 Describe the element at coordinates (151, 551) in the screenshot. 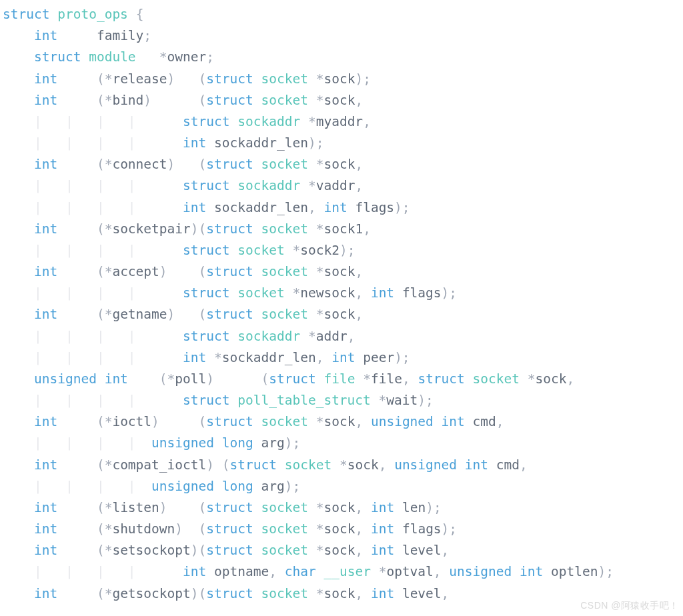

I see `field-setsockopt: setsockopt` at that location.